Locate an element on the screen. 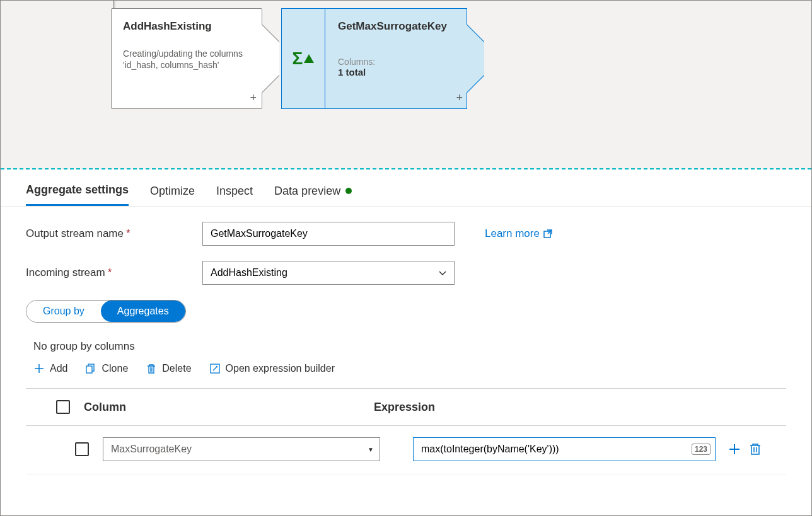 The width and height of the screenshot is (812, 516). node-title: AddHashExisting is located at coordinates (183, 26).